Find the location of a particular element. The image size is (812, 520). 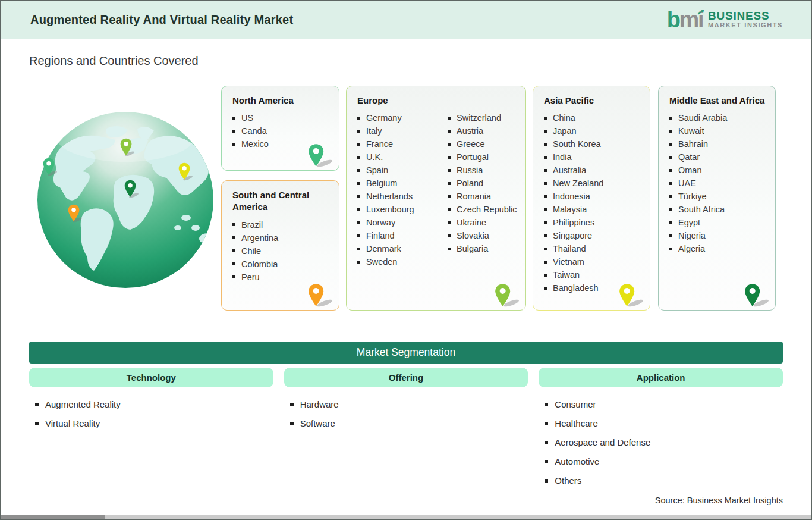

list-item: Oman is located at coordinates (717, 170).